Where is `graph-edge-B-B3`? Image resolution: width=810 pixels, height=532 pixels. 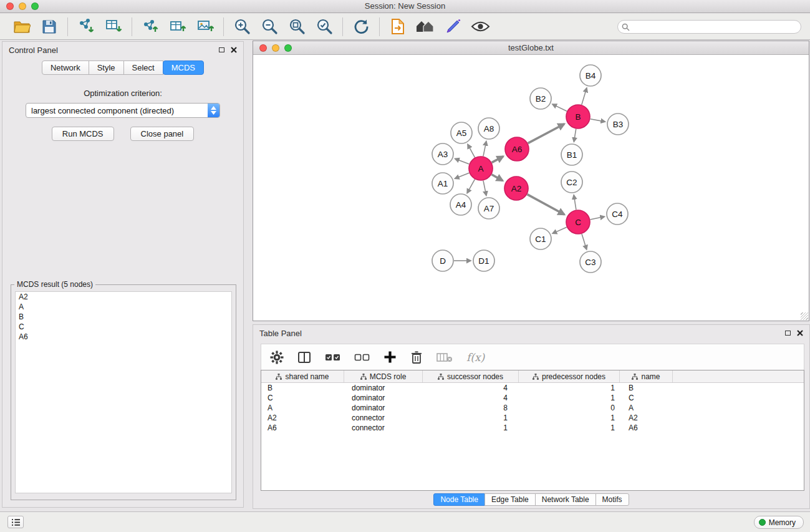
graph-edge-B-B3 is located at coordinates (598, 120).